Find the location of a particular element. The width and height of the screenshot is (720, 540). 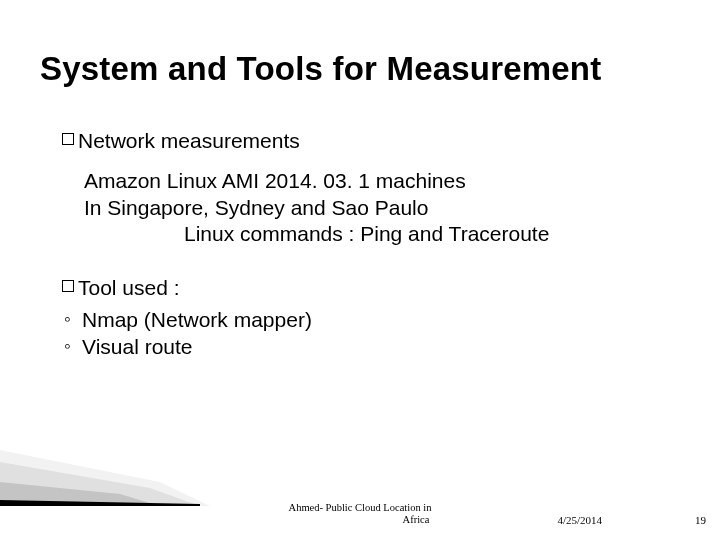

bullet-network: Network measurements is located at coordinates (371, 141).